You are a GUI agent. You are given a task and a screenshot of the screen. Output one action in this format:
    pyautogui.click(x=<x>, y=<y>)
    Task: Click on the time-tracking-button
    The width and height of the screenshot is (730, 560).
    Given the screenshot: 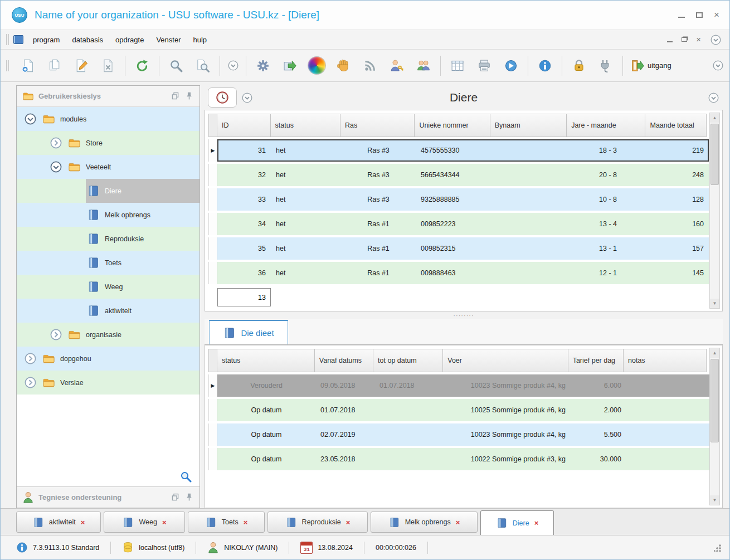 What is the action you would take?
    pyautogui.click(x=222, y=98)
    